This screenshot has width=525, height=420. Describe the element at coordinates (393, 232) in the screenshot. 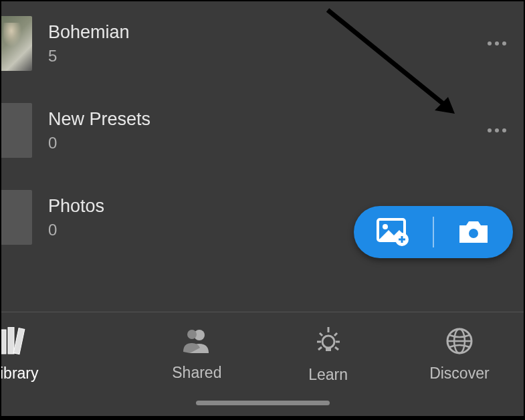

I see `import-photo-button` at that location.